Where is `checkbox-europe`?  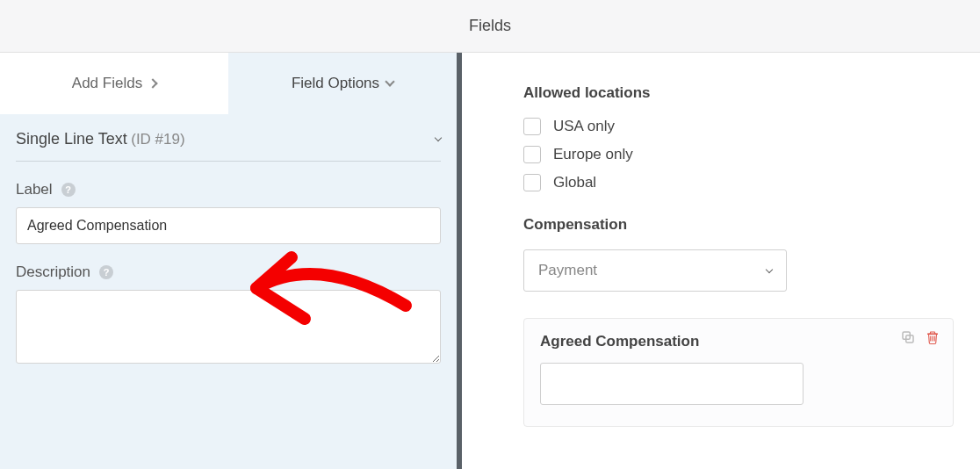 checkbox-europe is located at coordinates (532, 155).